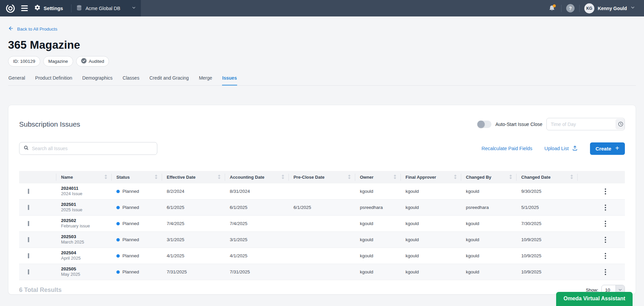 The height and width of the screenshot is (306, 644). I want to click on auto-start-controls: Auto-Start Issue Close, so click(551, 124).